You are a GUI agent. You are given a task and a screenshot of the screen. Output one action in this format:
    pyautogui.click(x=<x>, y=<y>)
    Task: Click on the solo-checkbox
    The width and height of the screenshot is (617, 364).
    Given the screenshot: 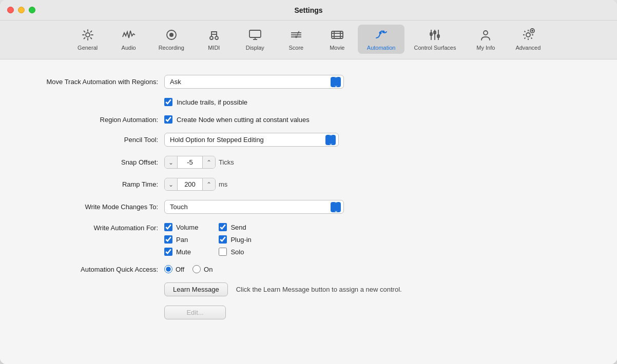 What is the action you would take?
    pyautogui.click(x=223, y=252)
    